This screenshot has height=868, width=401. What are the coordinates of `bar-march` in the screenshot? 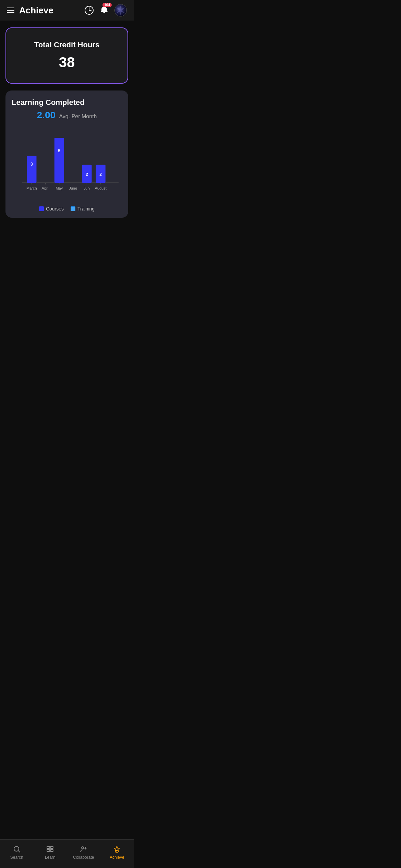 It's located at (32, 169).